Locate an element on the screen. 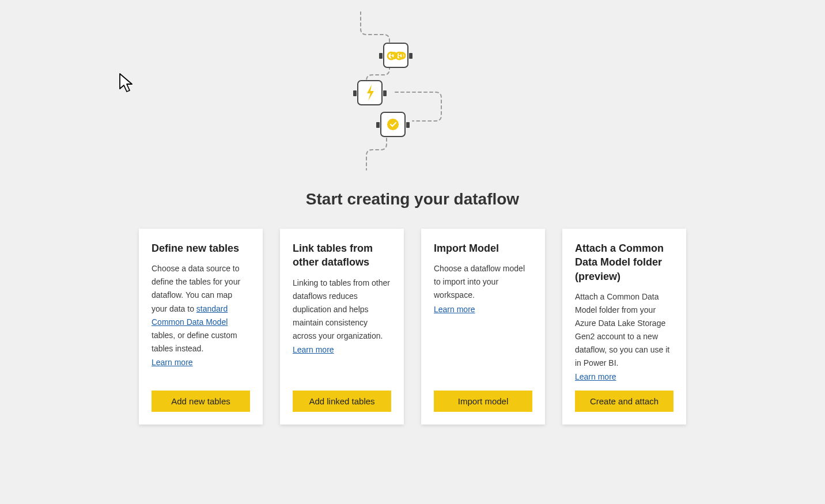 This screenshot has width=825, height=504. card-desc-post: tables, or define custom tables instead. is located at coordinates (195, 342).